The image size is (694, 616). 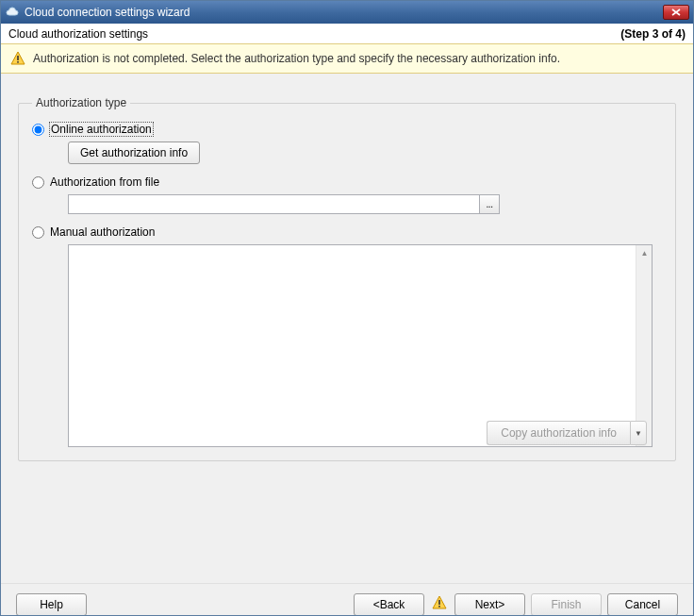 I want to click on radio-manual, so click(x=38, y=232).